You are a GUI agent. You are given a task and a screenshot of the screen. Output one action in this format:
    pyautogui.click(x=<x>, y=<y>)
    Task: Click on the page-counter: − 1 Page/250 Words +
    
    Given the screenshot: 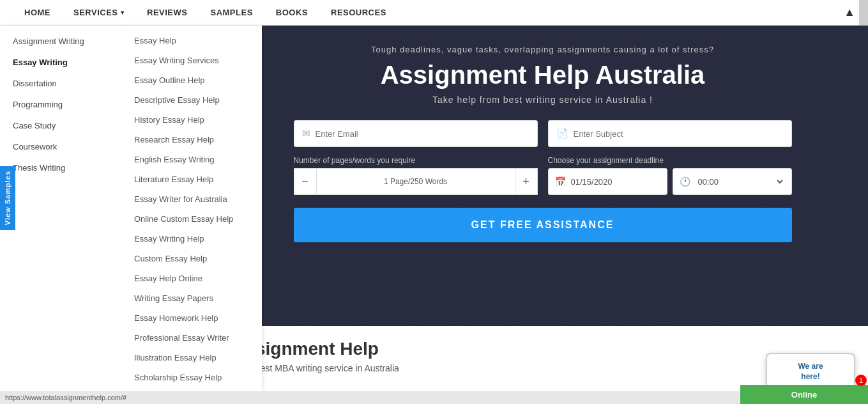 What is the action you would take?
    pyautogui.click(x=416, y=182)
    